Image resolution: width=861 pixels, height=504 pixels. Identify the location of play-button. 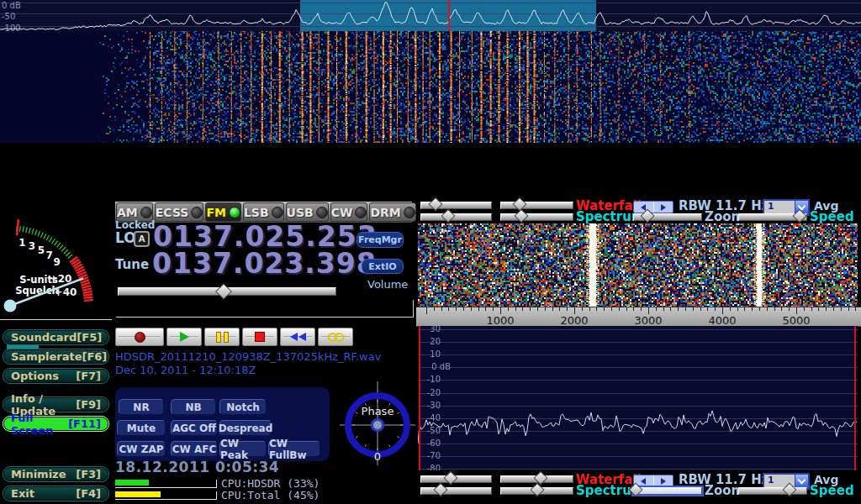
(184, 337).